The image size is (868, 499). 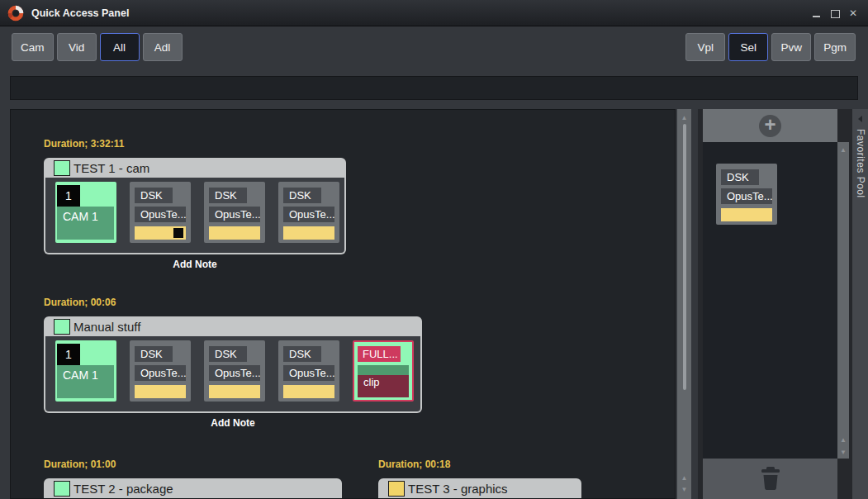 I want to click on full-progress-band, so click(x=383, y=370).